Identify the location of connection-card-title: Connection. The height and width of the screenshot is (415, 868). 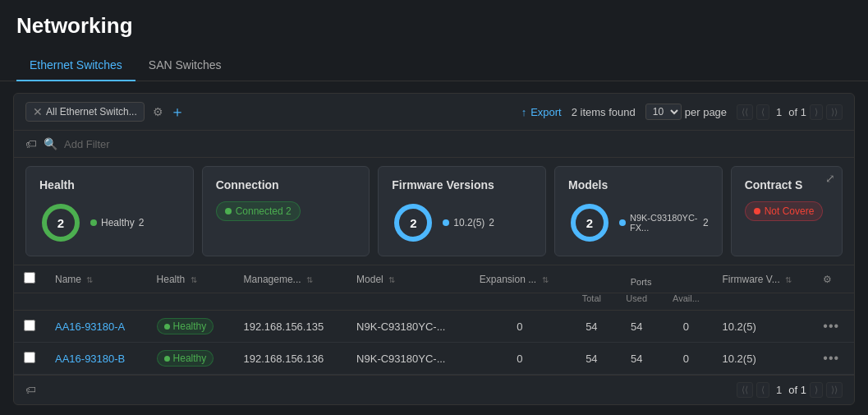
(286, 185).